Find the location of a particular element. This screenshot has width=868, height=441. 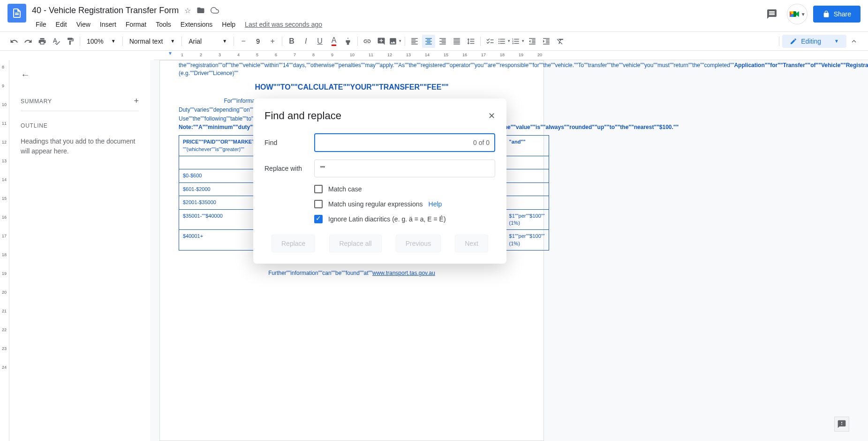

menu-tools: Tools is located at coordinates (163, 24).